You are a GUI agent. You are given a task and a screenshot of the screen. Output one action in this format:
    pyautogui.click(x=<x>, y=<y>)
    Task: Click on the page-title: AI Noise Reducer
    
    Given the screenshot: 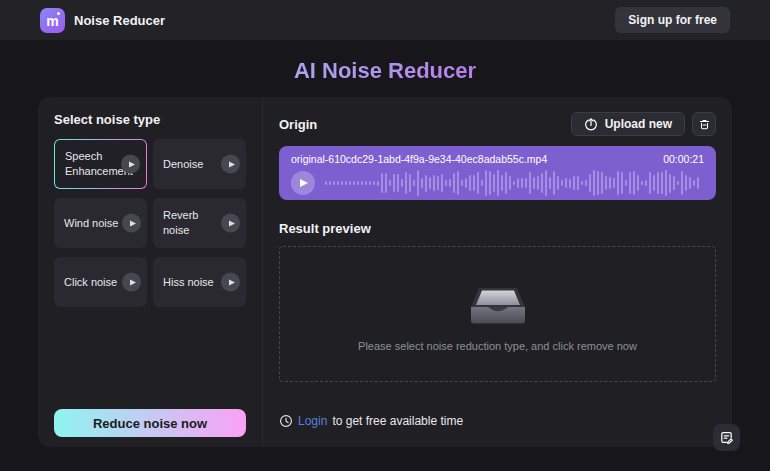 What is the action you would take?
    pyautogui.click(x=385, y=71)
    